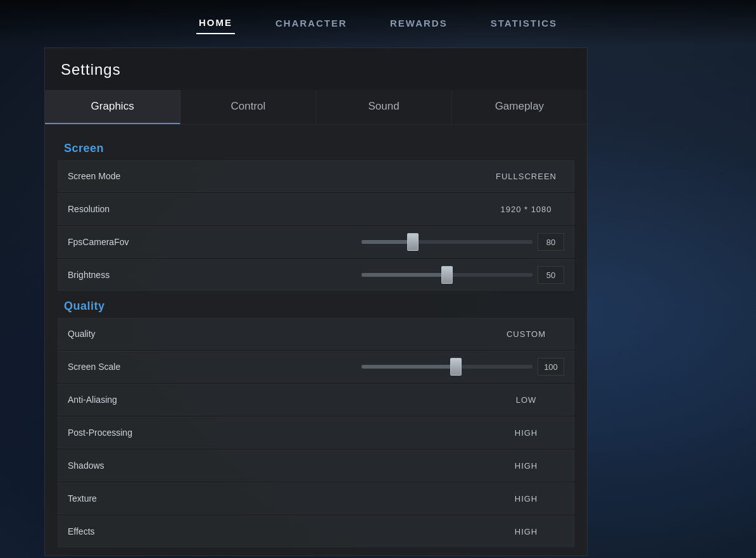 The image size is (756, 558). What do you see at coordinates (409, 367) in the screenshot?
I see `screen-scale-slider-fill` at bounding box center [409, 367].